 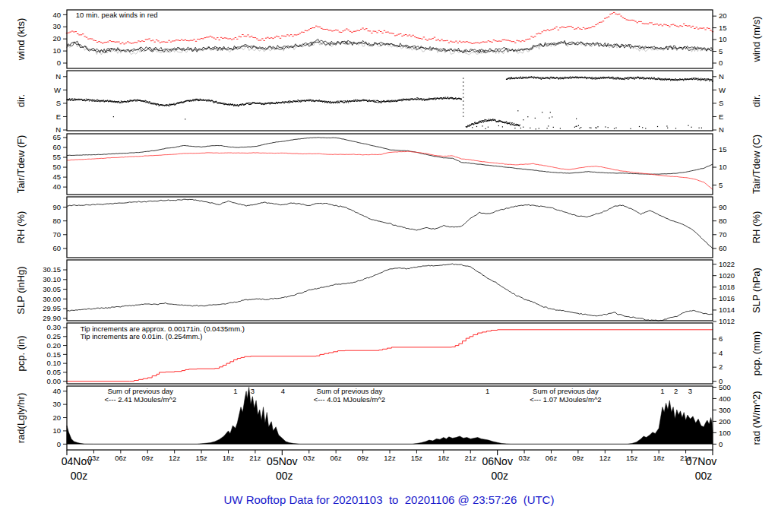 What do you see at coordinates (21, 290) in the screenshot?
I see `ylabel-left-slp: SLP (inHg)` at bounding box center [21, 290].